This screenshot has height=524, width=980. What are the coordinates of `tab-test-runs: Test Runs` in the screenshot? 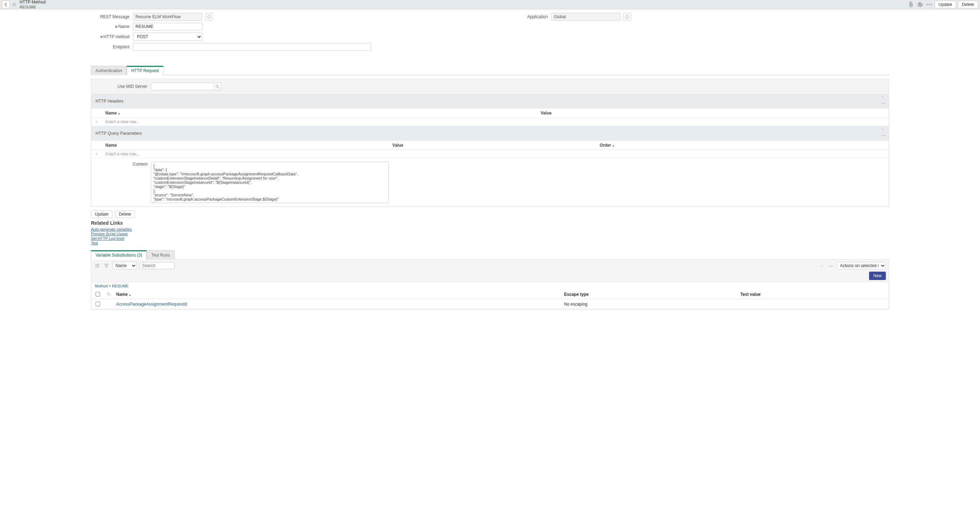 It's located at (161, 255).